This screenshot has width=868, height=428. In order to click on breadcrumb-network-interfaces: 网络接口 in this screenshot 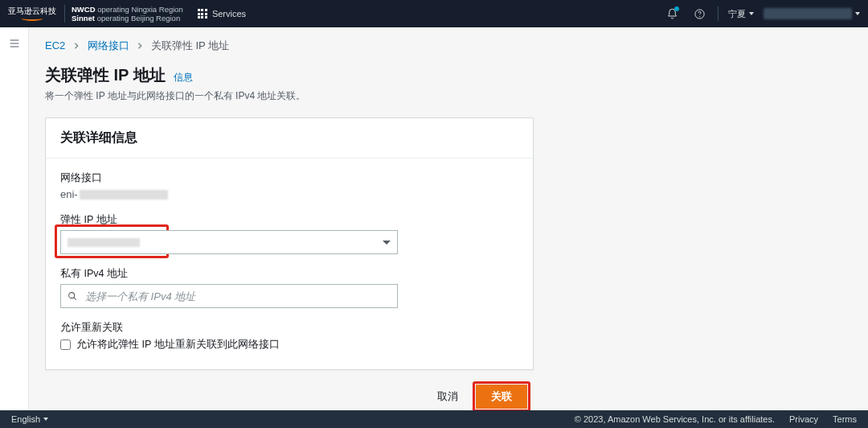, I will do `click(108, 45)`.